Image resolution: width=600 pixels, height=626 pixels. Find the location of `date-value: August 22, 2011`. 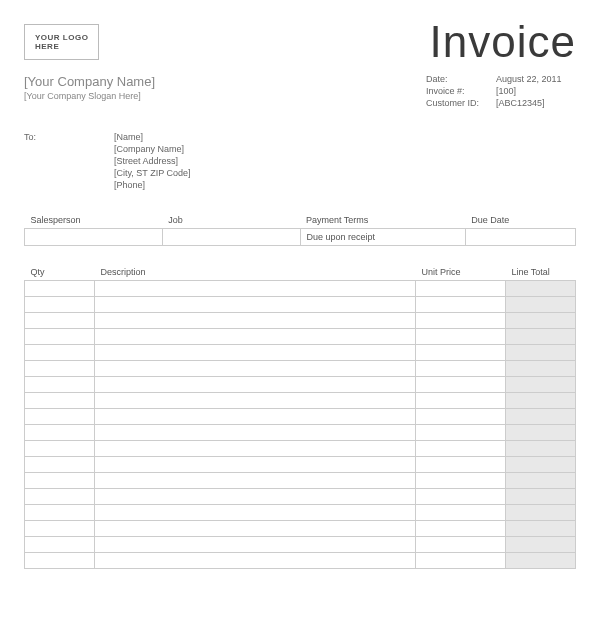

date-value: August 22, 2011 is located at coordinates (536, 79).